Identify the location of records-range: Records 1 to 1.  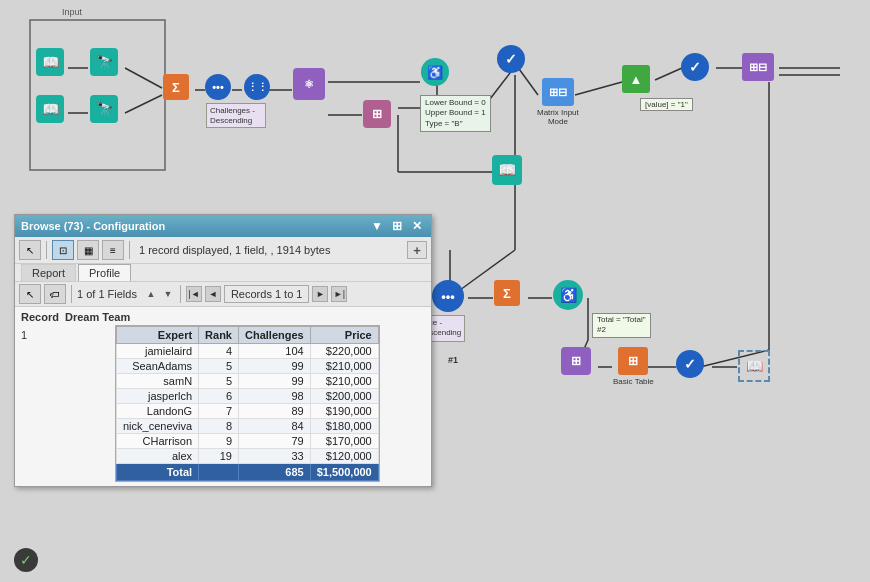
(267, 294).